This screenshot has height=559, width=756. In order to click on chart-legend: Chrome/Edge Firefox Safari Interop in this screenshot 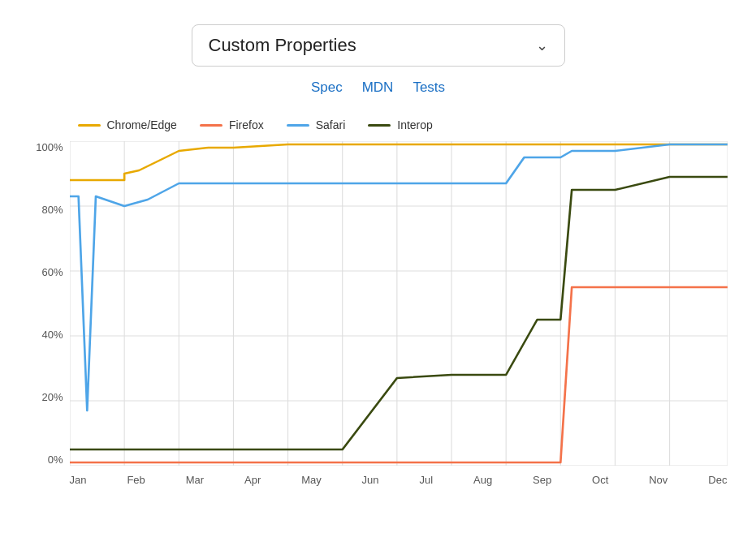, I will do `click(403, 125)`.